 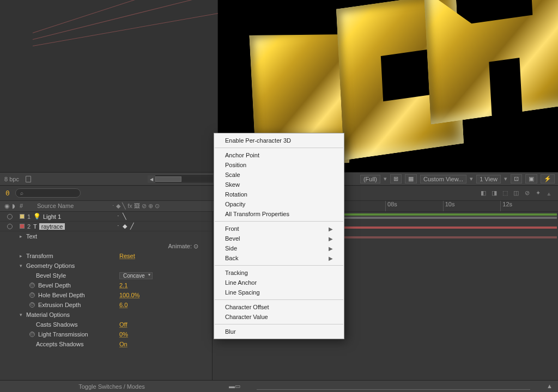 I want to click on menu-item-skew: Skew, so click(x=279, y=185).